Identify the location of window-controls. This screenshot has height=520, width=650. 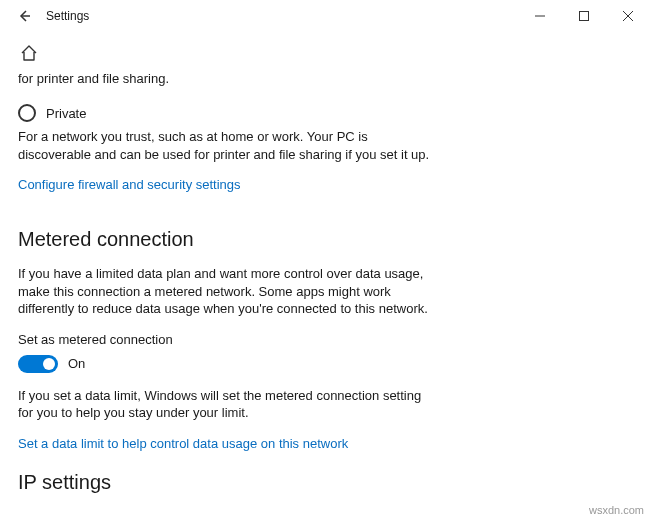
(584, 16).